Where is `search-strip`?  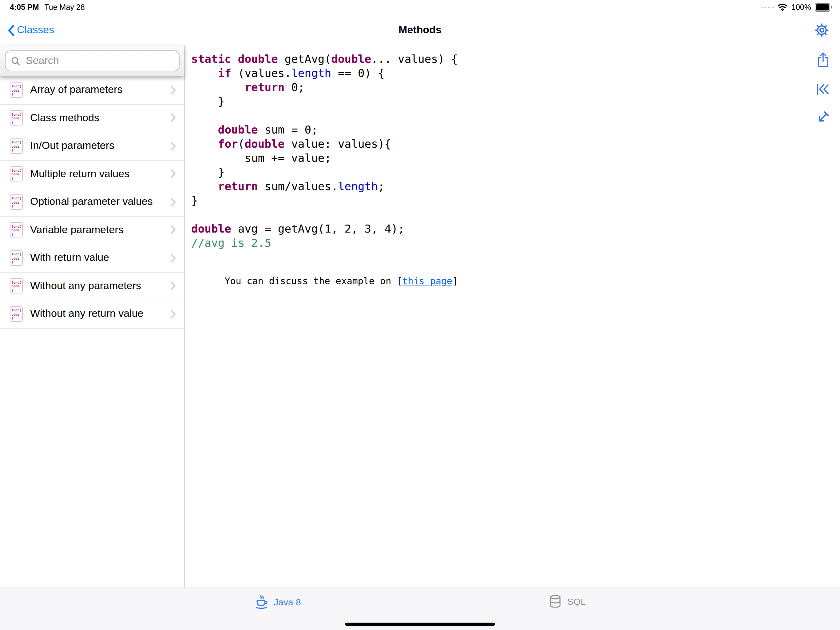
search-strip is located at coordinates (92, 61).